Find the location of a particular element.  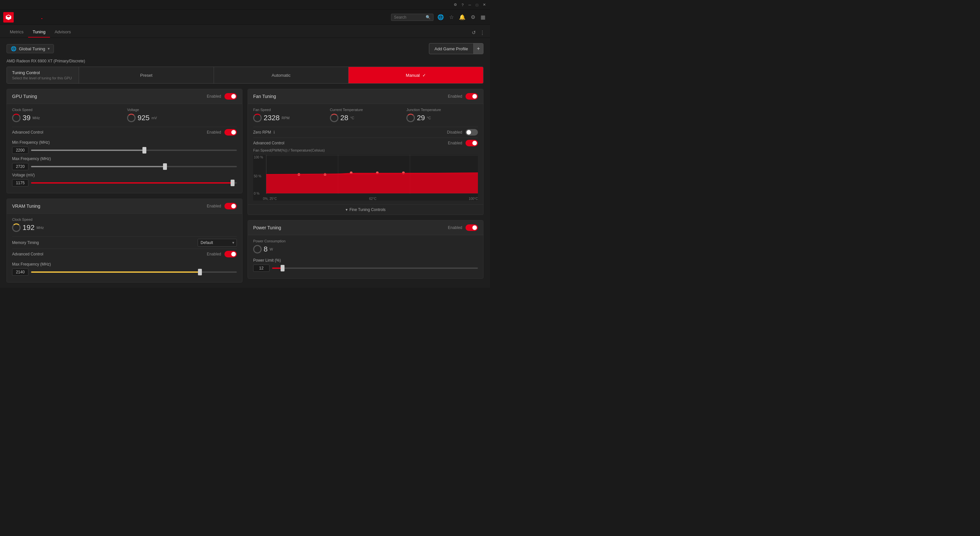

fan-advanced-control-toggle is located at coordinates (472, 143).